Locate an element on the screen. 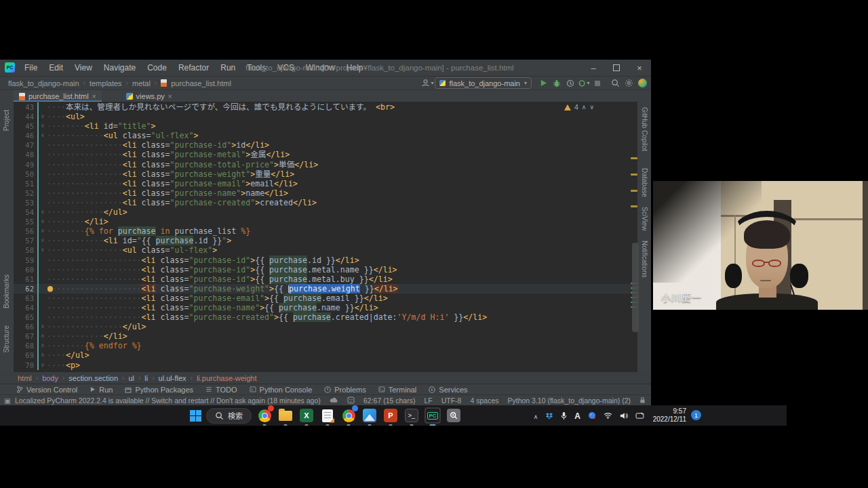 The image size is (868, 488). intention-bulb-icon is located at coordinates (50, 289).